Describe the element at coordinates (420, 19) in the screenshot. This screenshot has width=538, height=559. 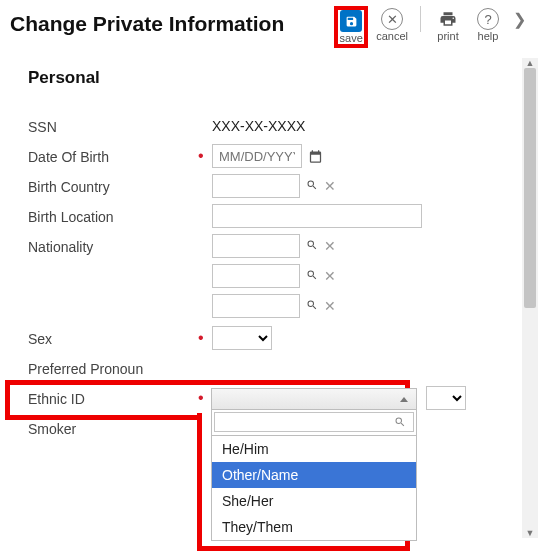
I see `toolbar-divider` at that location.